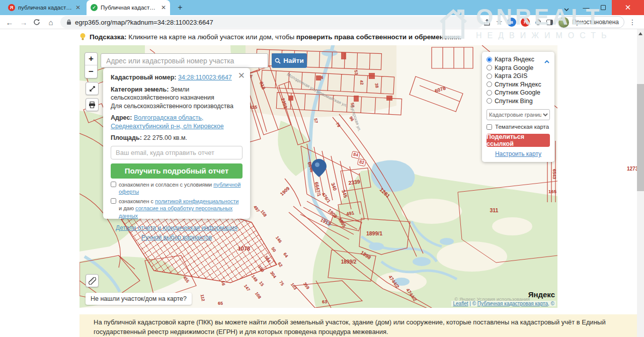 This screenshot has height=337, width=644. Describe the element at coordinates (628, 8) in the screenshot. I see `window-close-button: ✕` at that location.